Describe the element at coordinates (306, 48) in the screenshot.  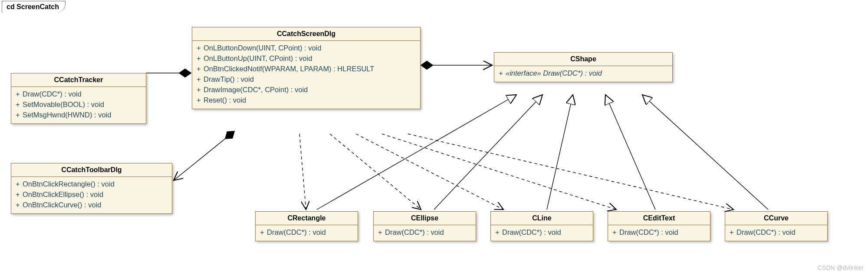
I see `member: +OnLButtonDown(UINT, CPoint) : void` at that location.